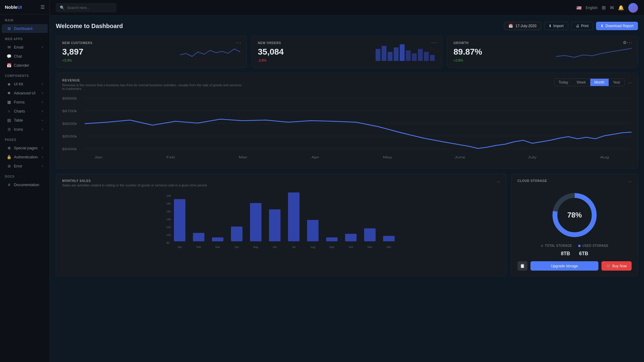  Describe the element at coordinates (347, 84) in the screenshot. I see `revenue-header: REVENUE Revenue is the income that a bus…` at that location.